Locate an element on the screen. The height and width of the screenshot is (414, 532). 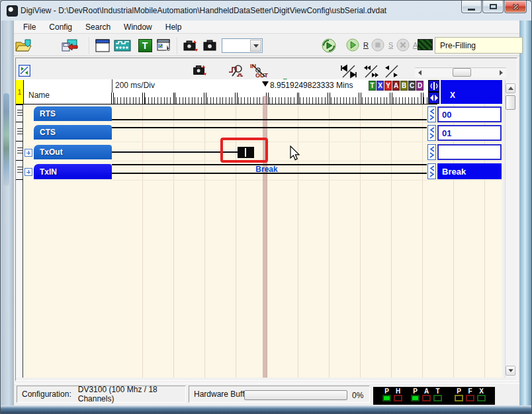
zoom-edge-button is located at coordinates (236, 72).